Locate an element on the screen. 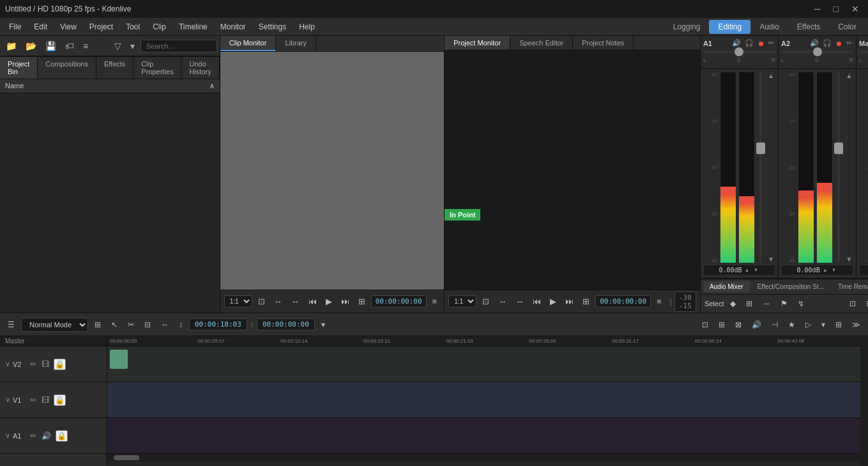  cut-tool: ✂ is located at coordinates (131, 325).